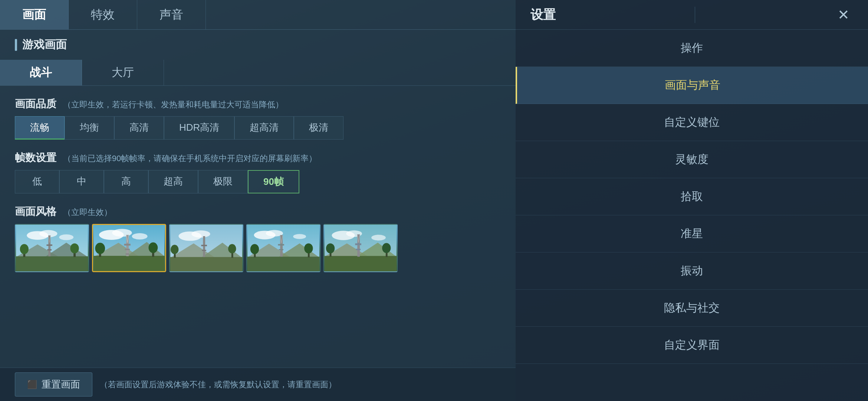  Describe the element at coordinates (264, 128) in the screenshot. I see `quality-option-uhd: 超高清` at that location.